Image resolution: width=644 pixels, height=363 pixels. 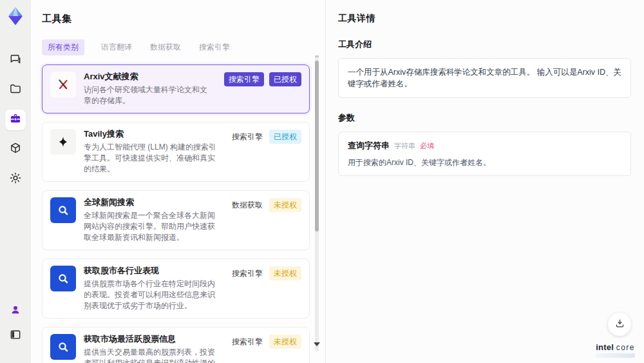 What do you see at coordinates (15, 61) in the screenshot?
I see `sidebar-item-chat` at bounding box center [15, 61].